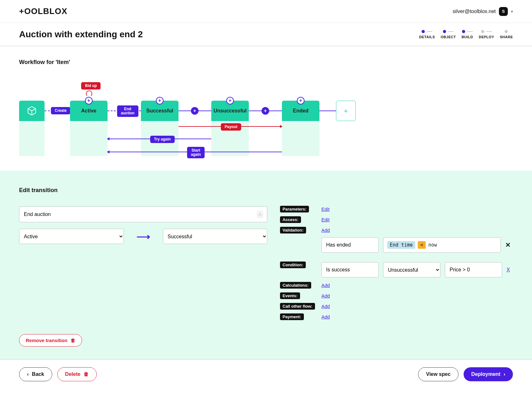  I want to click on payment-add: Add, so click(326, 317).